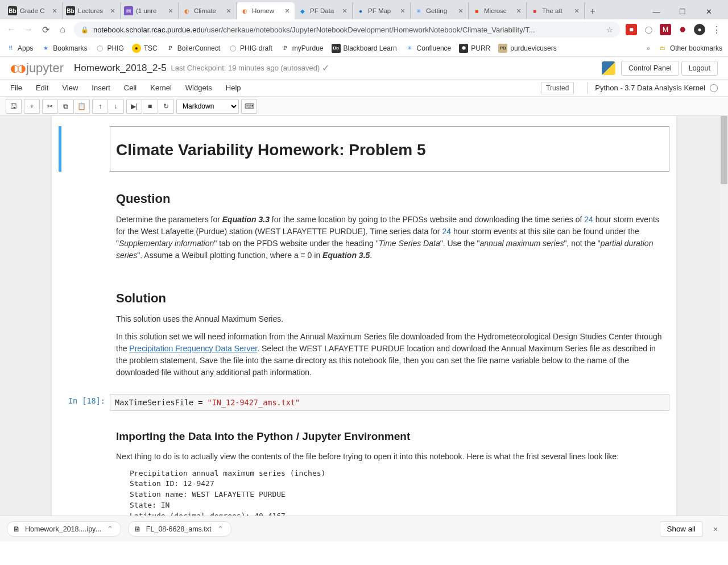 The width and height of the screenshot is (728, 565). Describe the element at coordinates (464, 48) in the screenshot. I see `favicon-icon: ⬢` at that location.